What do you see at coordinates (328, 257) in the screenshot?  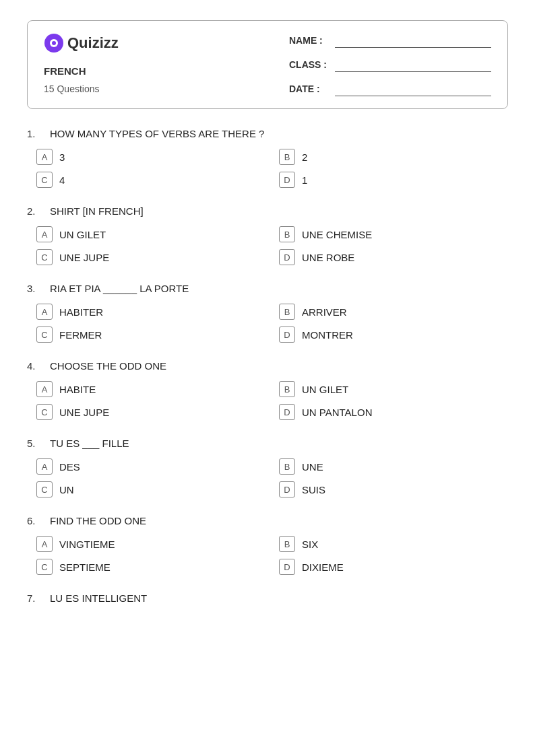 I see `option-text-2-d: UNE ROBE` at bounding box center [328, 257].